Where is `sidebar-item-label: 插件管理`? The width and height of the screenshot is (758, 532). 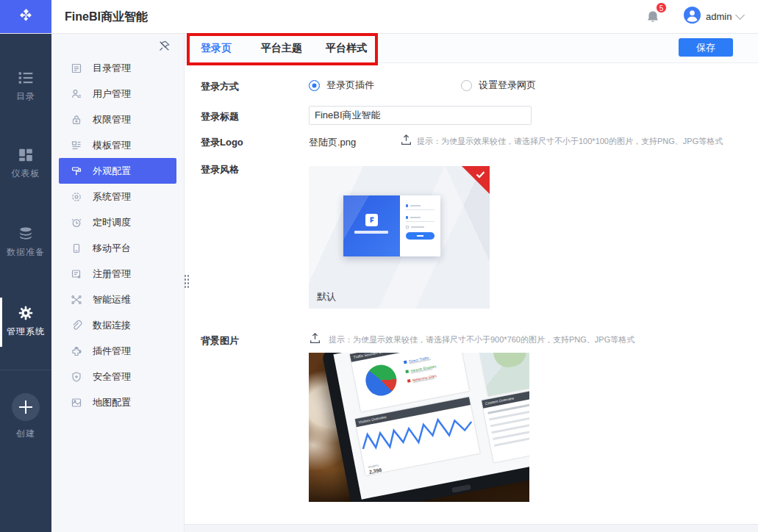 sidebar-item-label: 插件管理 is located at coordinates (112, 351).